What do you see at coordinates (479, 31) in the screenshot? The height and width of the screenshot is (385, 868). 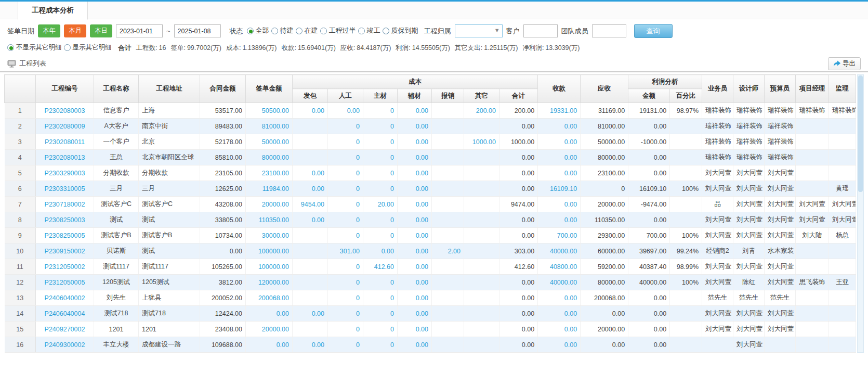 I see `project-belong-select: ▼` at bounding box center [479, 31].